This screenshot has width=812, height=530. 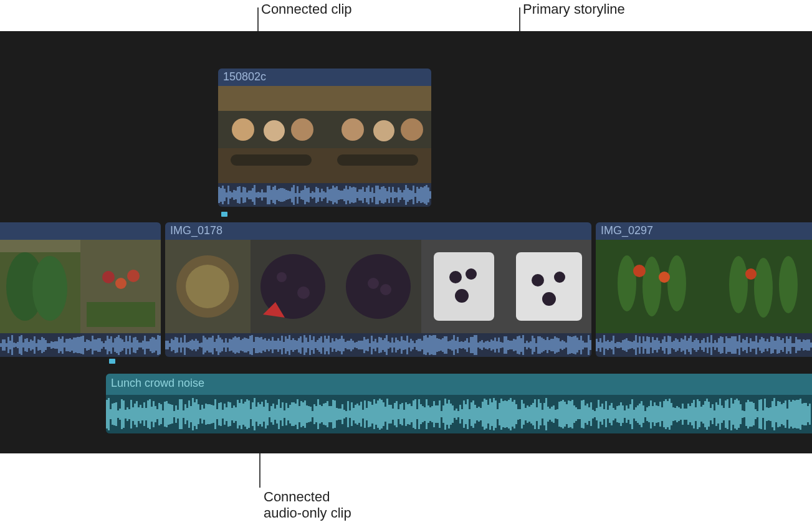 I want to click on primary-clip: IMG_0297, so click(x=704, y=290).